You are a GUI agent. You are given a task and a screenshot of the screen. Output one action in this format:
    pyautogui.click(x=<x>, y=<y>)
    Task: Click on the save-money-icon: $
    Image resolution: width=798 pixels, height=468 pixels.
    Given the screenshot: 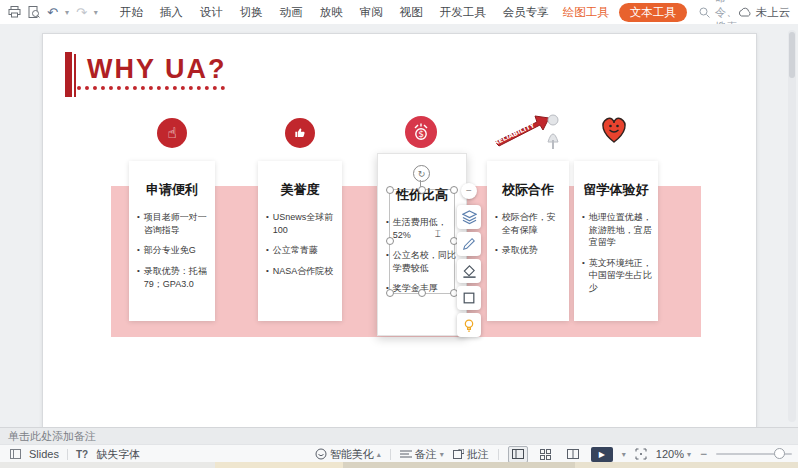 What is the action you would take?
    pyautogui.click(x=421, y=132)
    